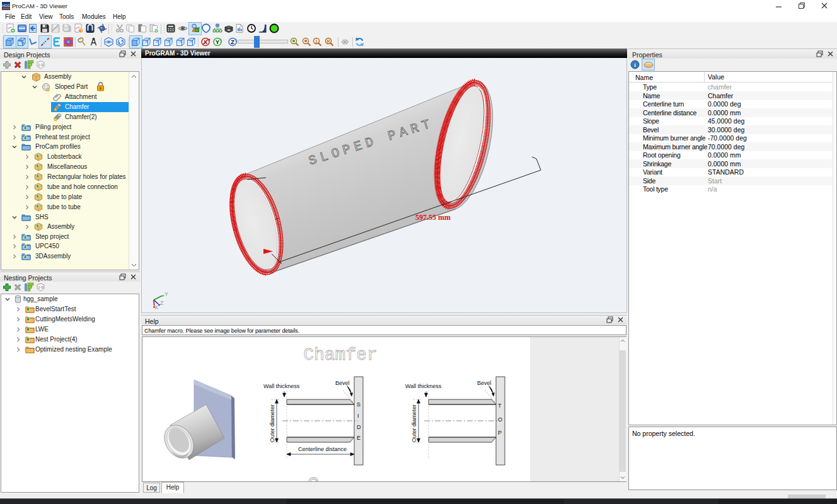  Describe the element at coordinates (313, 478) in the screenshot. I see `svg-text: C` at that location.